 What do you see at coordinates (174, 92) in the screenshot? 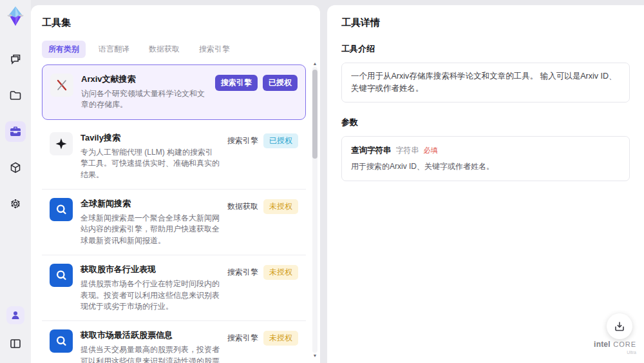
I see `tool-row: Arxiv文献搜索 访问各个研究领域大量科学论文和文章的存储库。 搜索引擎 已授…` at bounding box center [174, 92].